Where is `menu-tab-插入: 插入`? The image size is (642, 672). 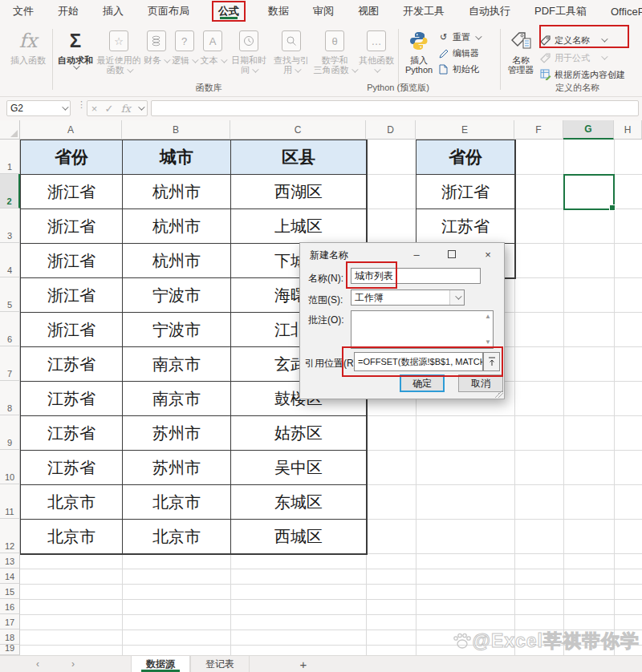
menu-tab-插入: 插入 is located at coordinates (113, 11).